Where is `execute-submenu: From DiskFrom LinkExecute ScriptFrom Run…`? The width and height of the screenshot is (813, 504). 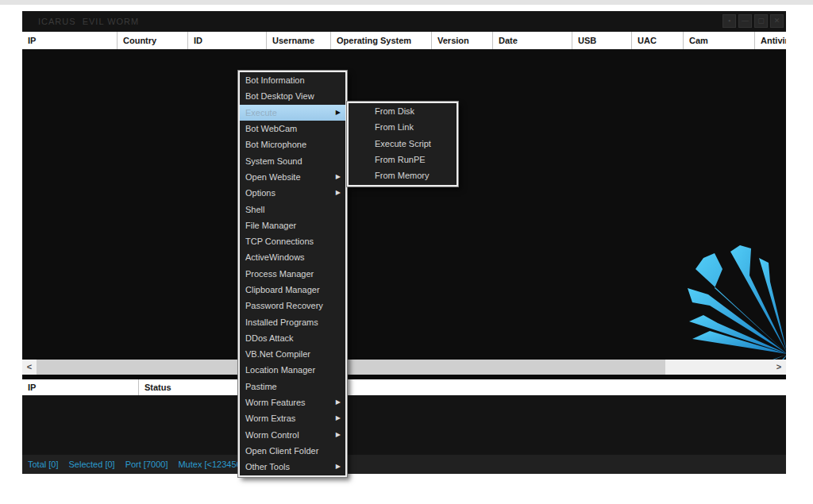 execute-submenu: From DiskFrom LinkExecute ScriptFrom Run… is located at coordinates (403, 144).